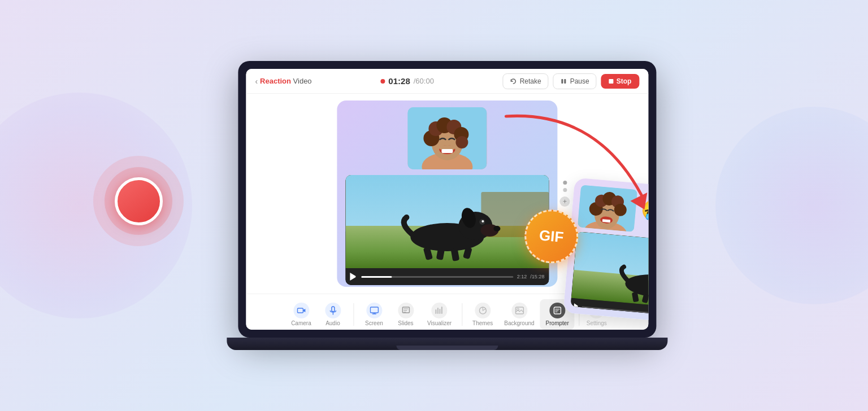 The image size is (868, 411). What do you see at coordinates (519, 314) in the screenshot?
I see `toolbar-background: Background` at bounding box center [519, 314].